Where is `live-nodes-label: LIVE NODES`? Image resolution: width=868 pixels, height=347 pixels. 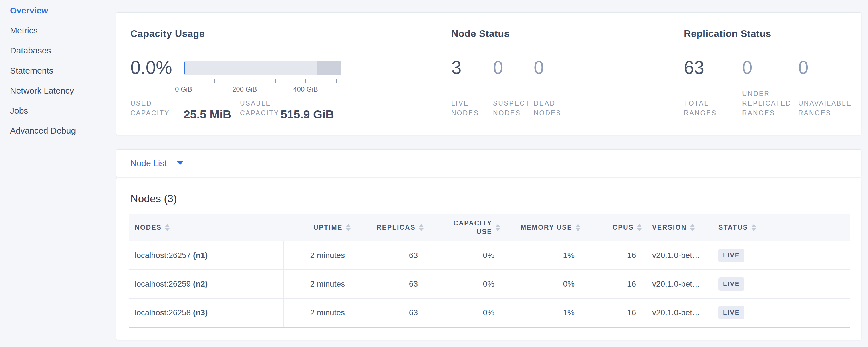
live-nodes-label: LIVE NODES is located at coordinates (465, 108).